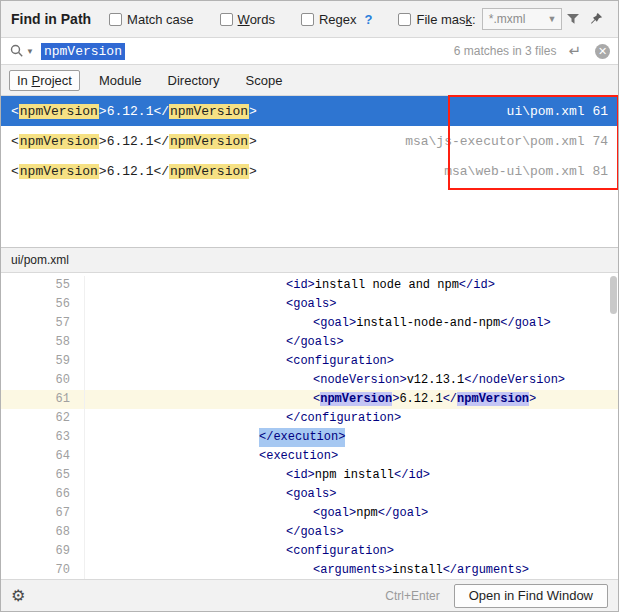  Describe the element at coordinates (302, 438) in the screenshot. I see `code-fragment: </execution>` at that location.